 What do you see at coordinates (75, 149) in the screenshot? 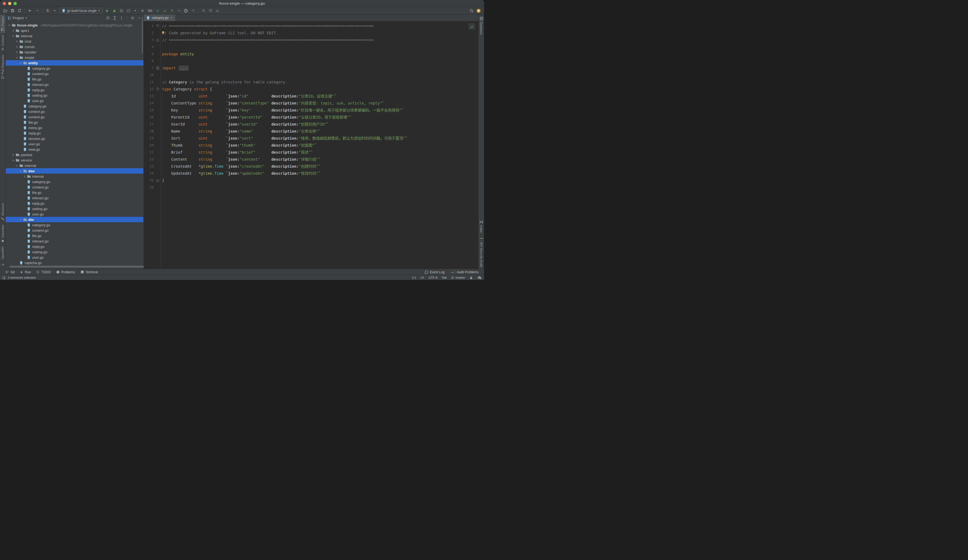
I see `tree-item-view.go: view.go` at bounding box center [75, 149].